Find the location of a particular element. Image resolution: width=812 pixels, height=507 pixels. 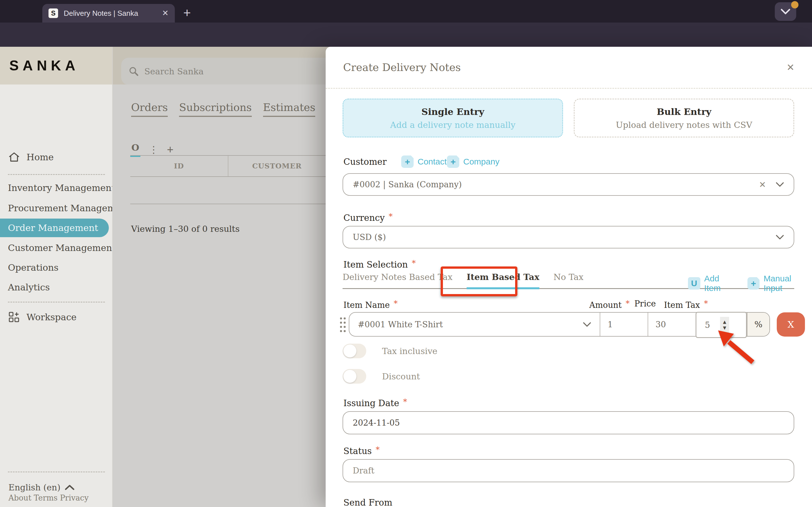

tab-estimates: Estimates is located at coordinates (289, 109).